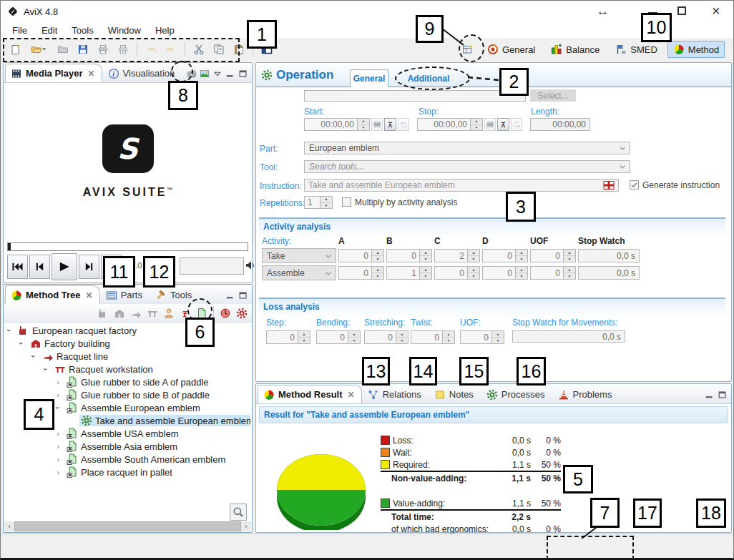 This screenshot has width=734, height=560. I want to click on activity-c-spinner: 0▲▼, so click(457, 273).